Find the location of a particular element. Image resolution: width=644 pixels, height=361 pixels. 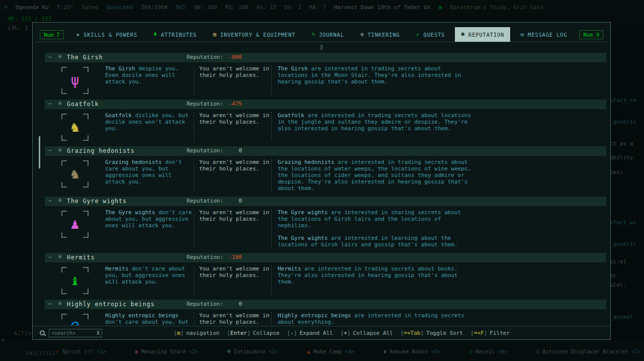

hint-label: Toggle Sort is located at coordinates (445, 333).